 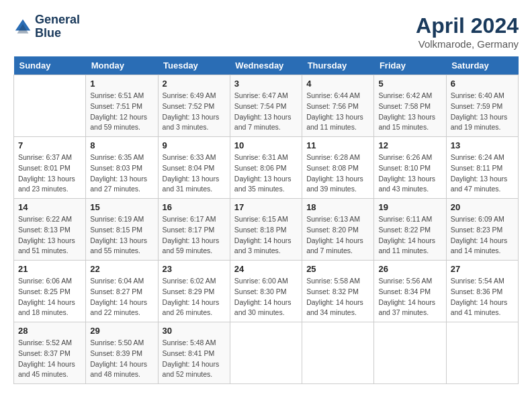 I want to click on calendar-cell: 9Sunrise: 6:33 AMSunset: 8:04 PMDaylight…, so click(x=193, y=168).